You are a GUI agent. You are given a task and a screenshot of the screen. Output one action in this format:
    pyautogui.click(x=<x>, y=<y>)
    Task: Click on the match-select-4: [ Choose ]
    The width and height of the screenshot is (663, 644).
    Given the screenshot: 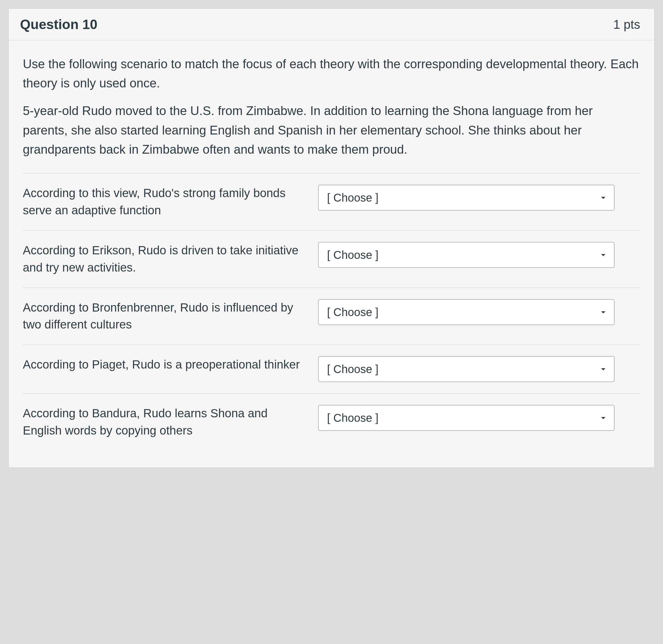 What is the action you would take?
    pyautogui.click(x=466, y=369)
    